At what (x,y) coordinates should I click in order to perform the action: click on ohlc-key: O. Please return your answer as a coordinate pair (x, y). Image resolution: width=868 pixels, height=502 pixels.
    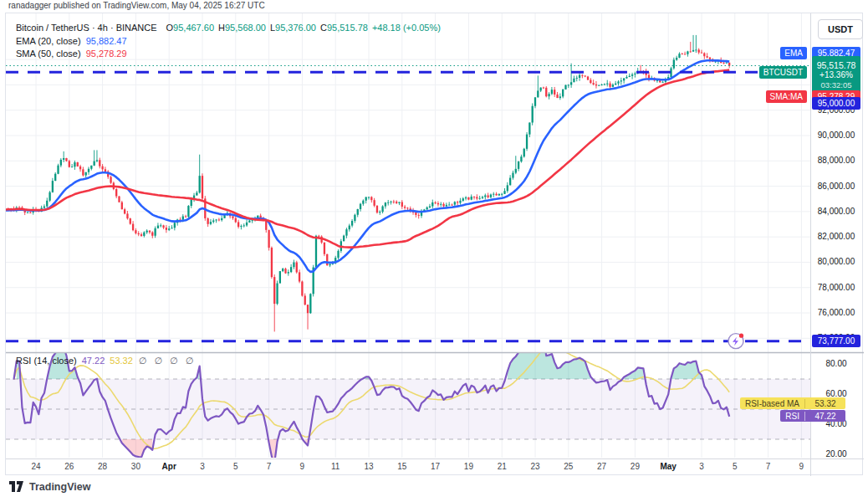
    Looking at the image, I should click on (171, 28).